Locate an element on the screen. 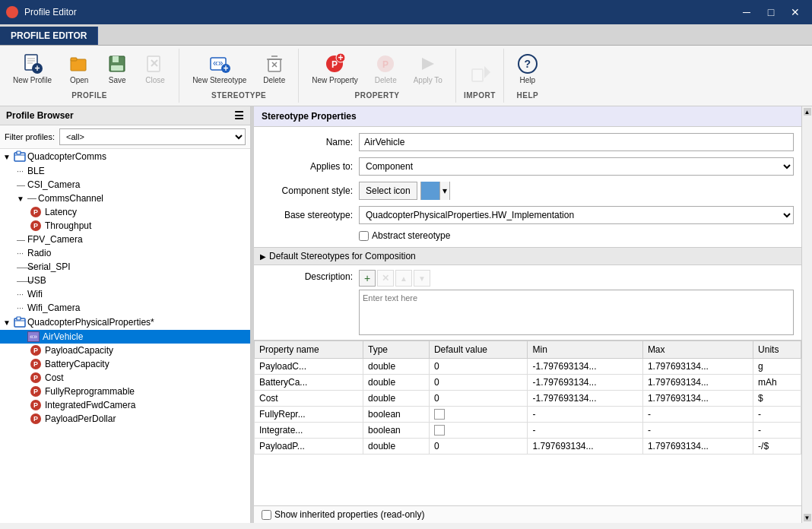  new-profile-label: New Profile is located at coordinates (32, 81).